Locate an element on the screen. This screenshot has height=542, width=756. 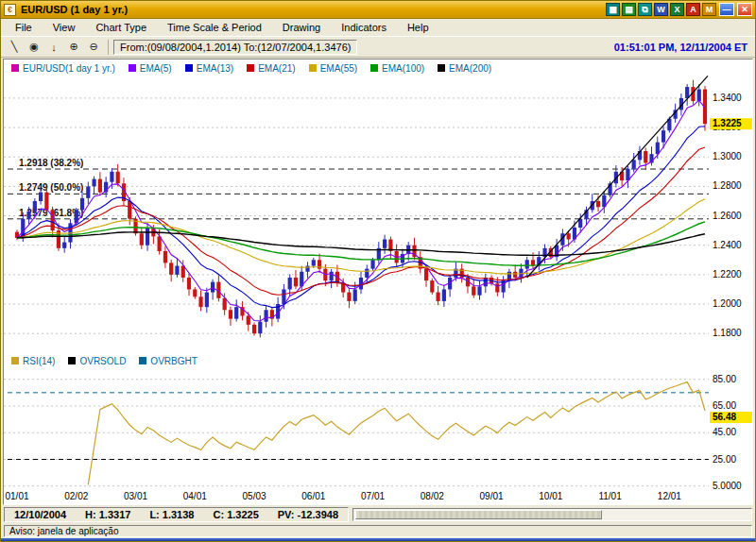
legend-label: EMA(13) is located at coordinates (215, 68).